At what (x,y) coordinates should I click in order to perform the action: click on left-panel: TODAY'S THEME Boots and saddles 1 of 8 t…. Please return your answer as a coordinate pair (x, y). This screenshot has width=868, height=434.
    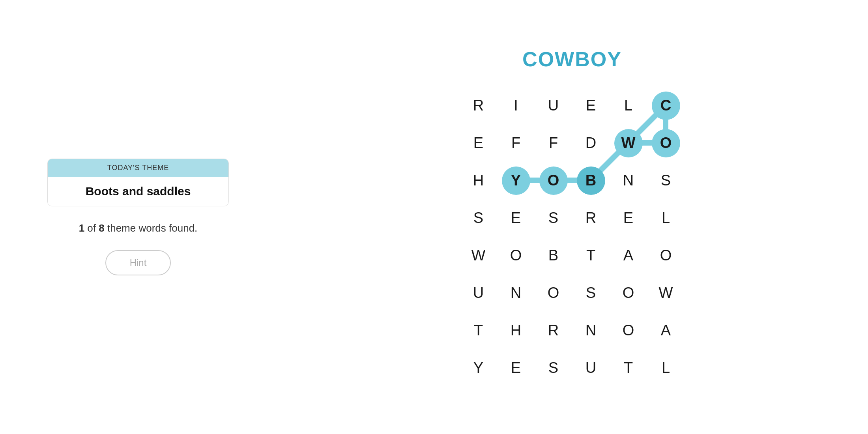
    Looking at the image, I should click on (138, 217).